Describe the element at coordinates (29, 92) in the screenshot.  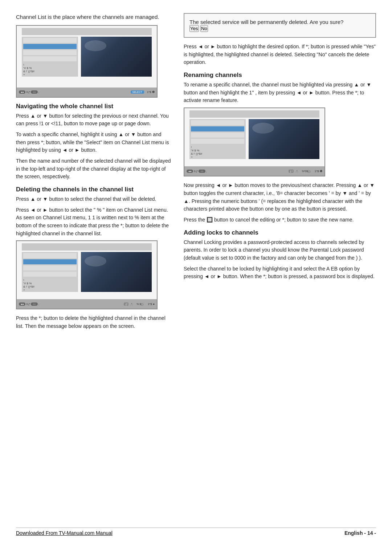
I see `btn-group-left: ●● 0,(* ○○ ,` at that location.